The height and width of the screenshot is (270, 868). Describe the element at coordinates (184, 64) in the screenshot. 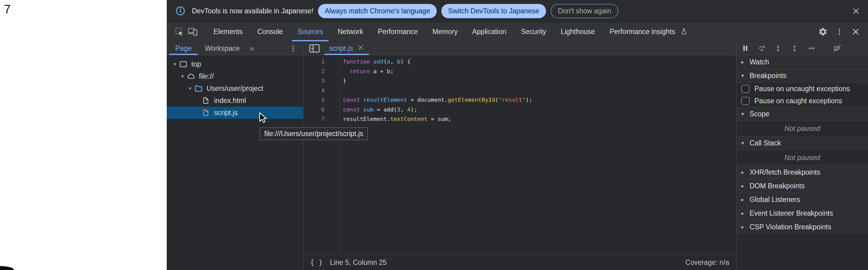

I see `frame-icon` at that location.